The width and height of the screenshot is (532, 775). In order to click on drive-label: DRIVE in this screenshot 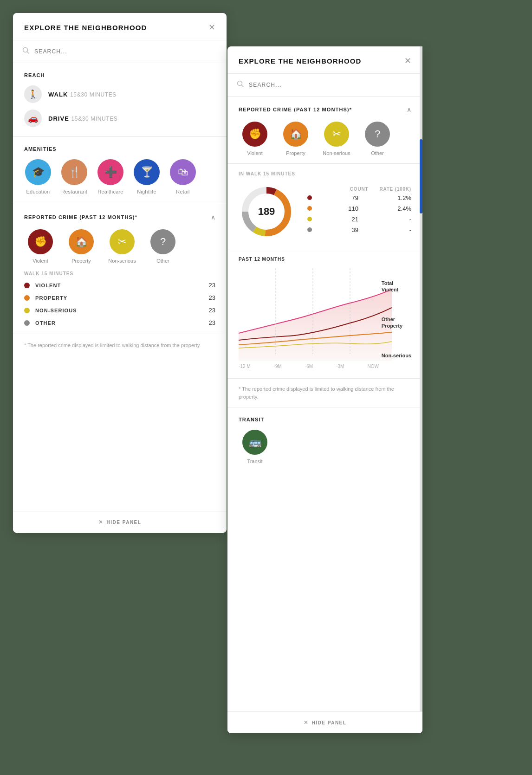, I will do `click(60, 119)`.